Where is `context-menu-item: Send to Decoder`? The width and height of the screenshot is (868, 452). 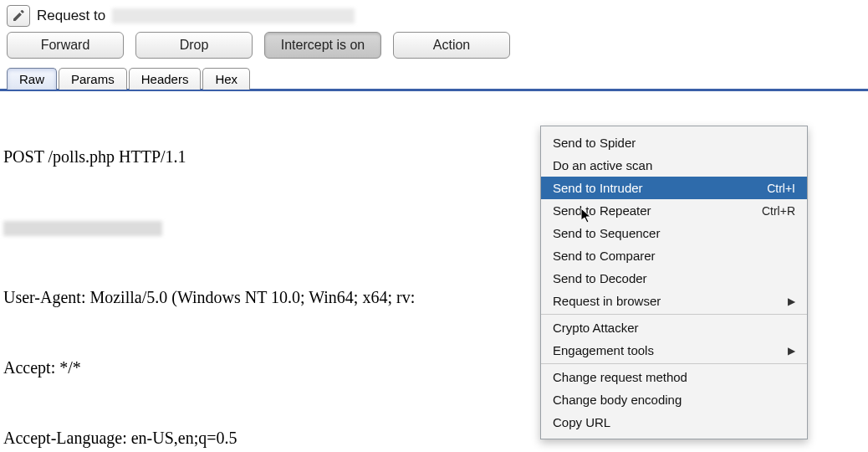
context-menu-item: Send to Decoder is located at coordinates (674, 278).